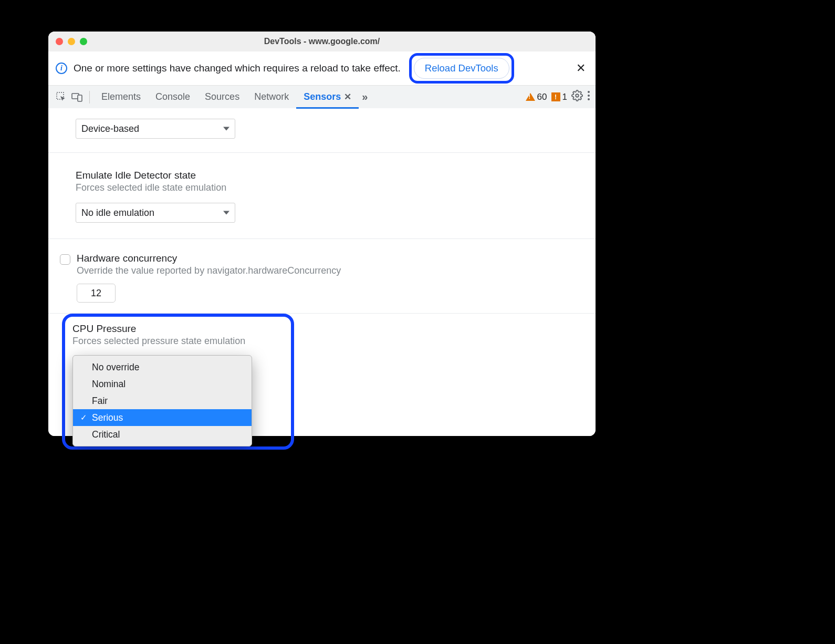  I want to click on warning-icon, so click(530, 97).